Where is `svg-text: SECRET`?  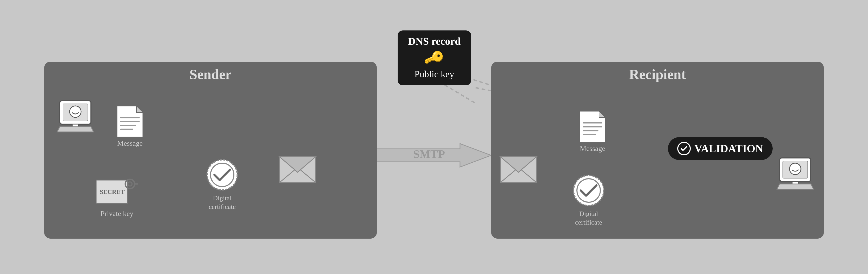
svg-text: SECRET is located at coordinates (112, 192).